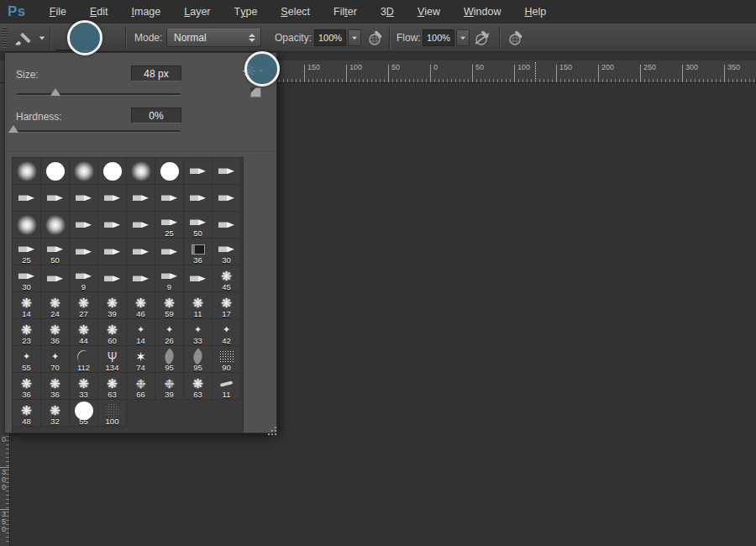 Image resolution: width=756 pixels, height=546 pixels. Describe the element at coordinates (113, 333) in the screenshot. I see `brush-preset: ❋60` at that location.